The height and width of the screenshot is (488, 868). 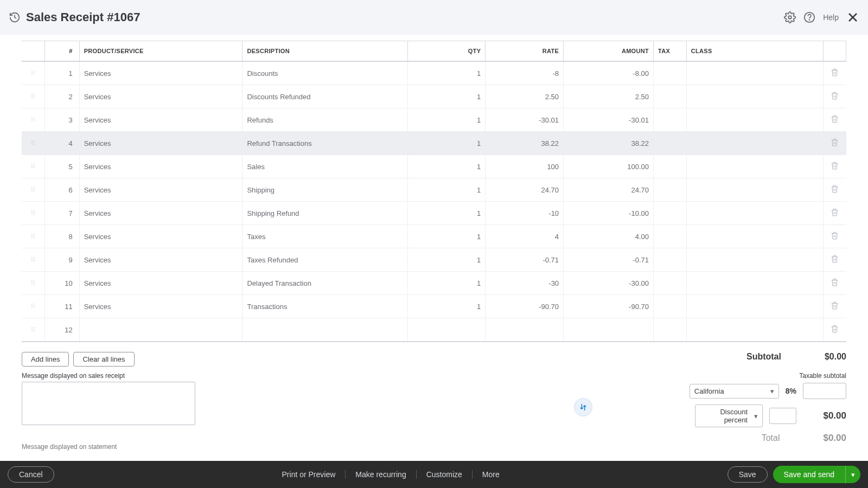 I want to click on row-amount: -30.00, so click(x=609, y=283).